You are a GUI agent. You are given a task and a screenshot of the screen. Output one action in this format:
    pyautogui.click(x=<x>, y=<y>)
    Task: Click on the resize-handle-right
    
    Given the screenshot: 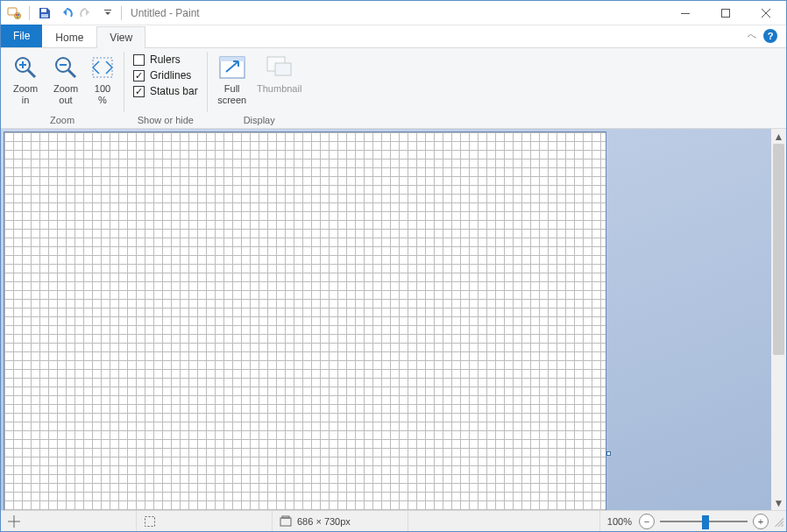 What is the action you would take?
    pyautogui.click(x=608, y=454)
    